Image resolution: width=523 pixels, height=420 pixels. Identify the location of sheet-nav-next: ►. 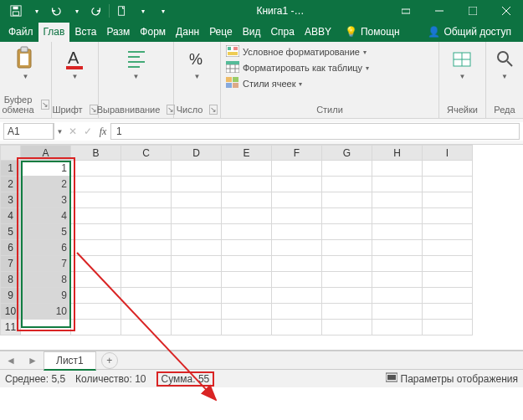
(33, 361).